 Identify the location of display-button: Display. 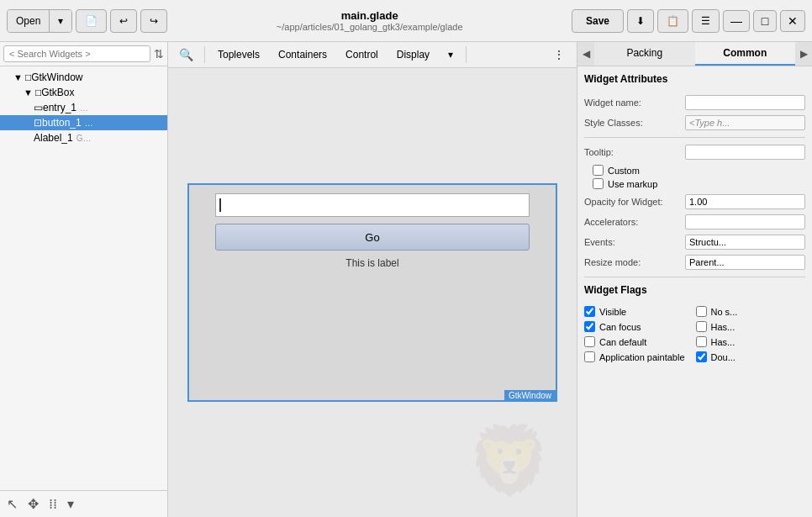
(414, 55).